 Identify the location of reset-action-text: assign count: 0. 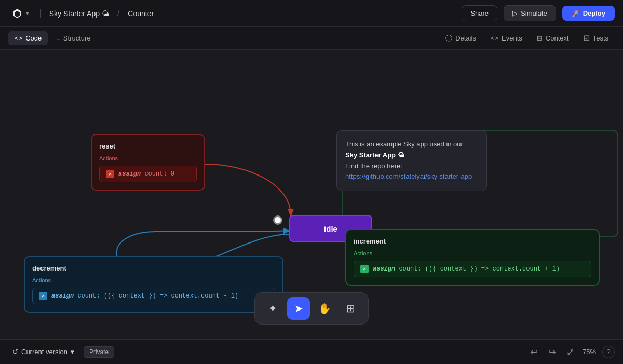
(146, 174).